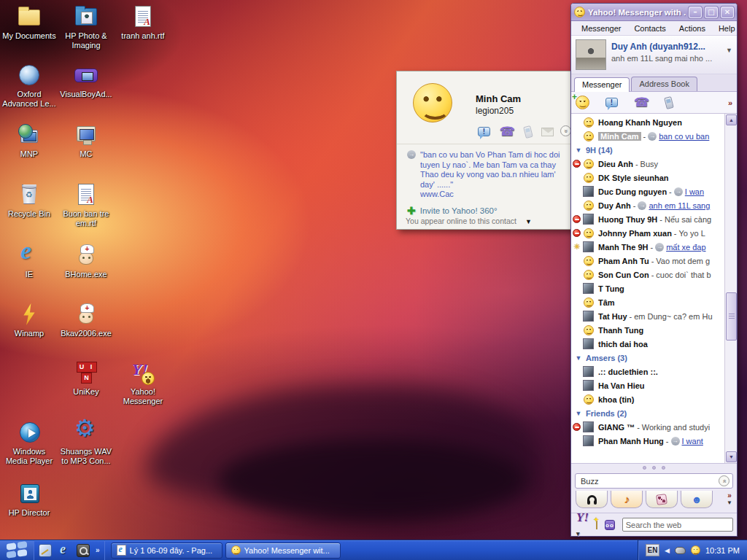  What do you see at coordinates (695, 12) in the screenshot?
I see `minimize-button: –` at bounding box center [695, 12].